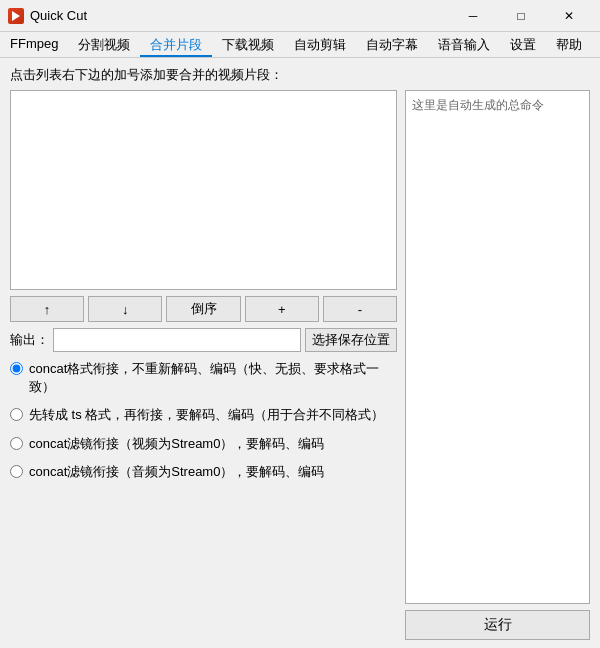 The image size is (600, 648). I want to click on reverse-button: 倒序, so click(203, 309).